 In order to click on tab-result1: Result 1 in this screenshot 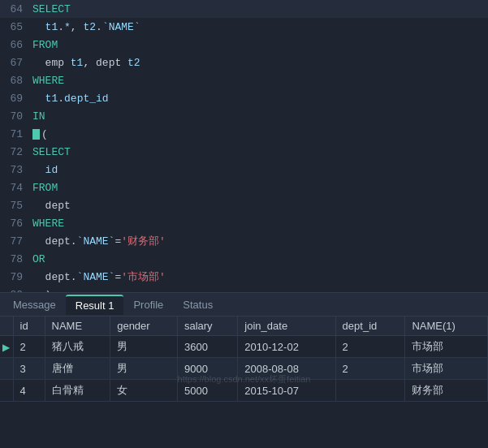, I will do `click(95, 305)`.